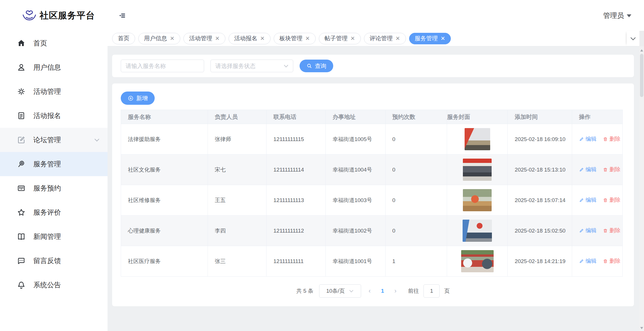 The height and width of the screenshot is (331, 644). Describe the element at coordinates (629, 16) in the screenshot. I see `caret-down-icon` at that location.